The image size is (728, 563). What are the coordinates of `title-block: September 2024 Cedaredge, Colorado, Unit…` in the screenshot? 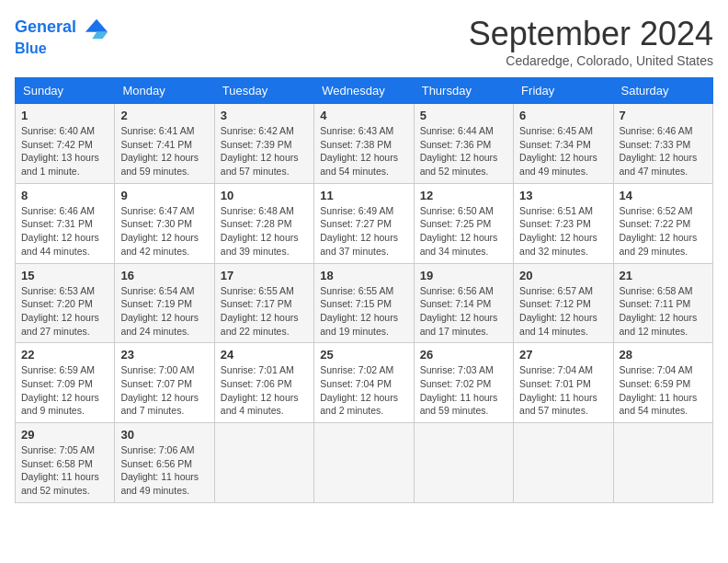 It's located at (591, 41).